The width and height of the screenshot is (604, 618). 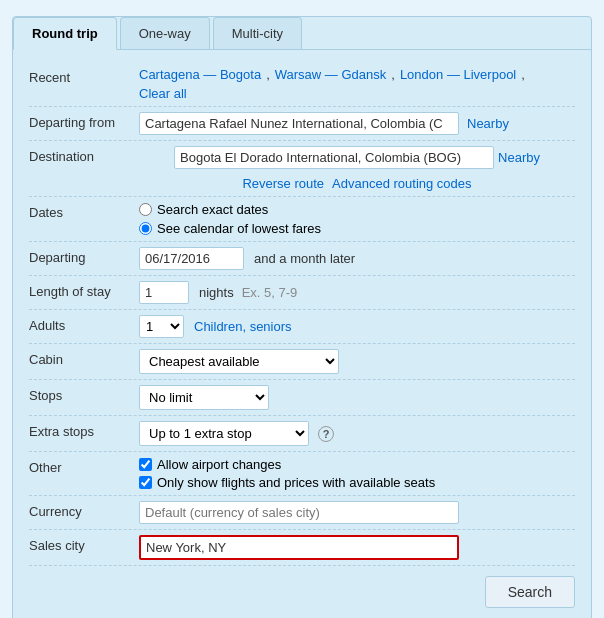 What do you see at coordinates (84, 290) in the screenshot?
I see `length-label: Length of stay` at bounding box center [84, 290].